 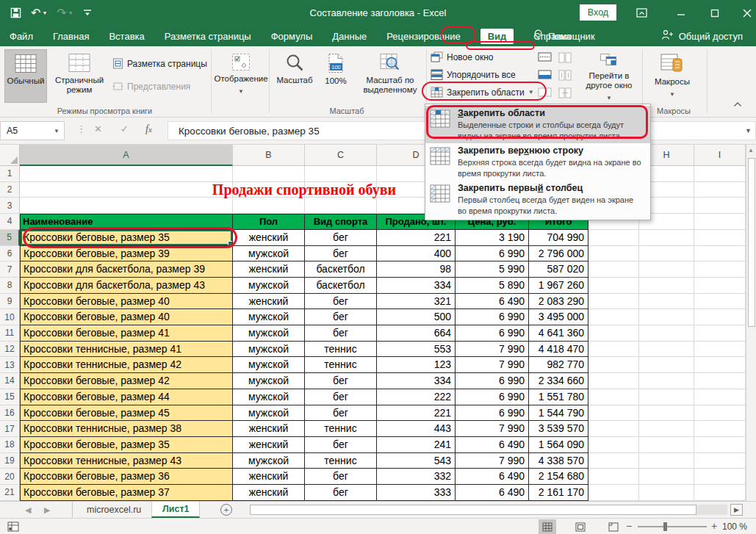 What do you see at coordinates (341, 317) in the screenshot?
I see `cell-C10: бег` at bounding box center [341, 317].